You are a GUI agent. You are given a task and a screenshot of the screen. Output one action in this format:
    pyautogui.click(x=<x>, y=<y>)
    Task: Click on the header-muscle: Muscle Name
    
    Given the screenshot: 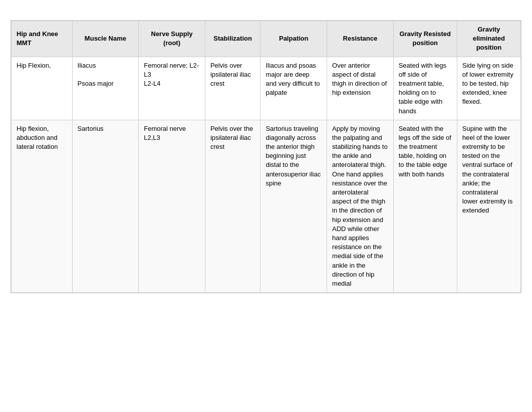 What is the action you would take?
    pyautogui.click(x=105, y=39)
    